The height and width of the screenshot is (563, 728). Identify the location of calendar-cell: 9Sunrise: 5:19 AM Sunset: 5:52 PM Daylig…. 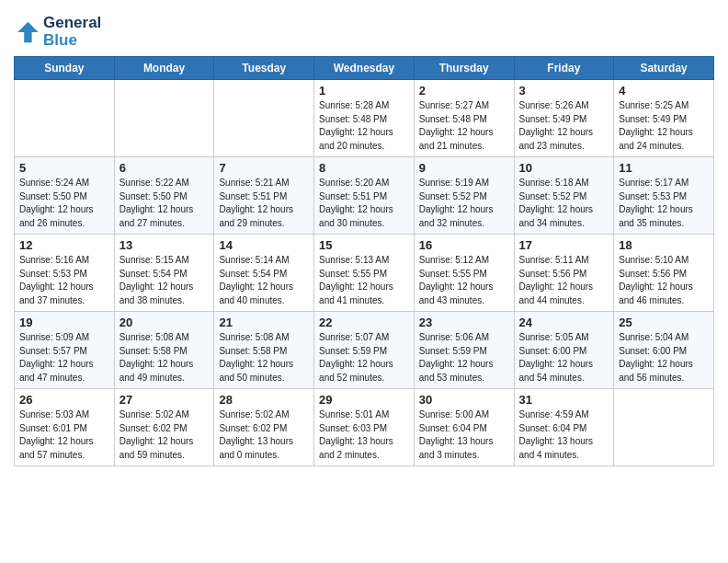
(463, 196).